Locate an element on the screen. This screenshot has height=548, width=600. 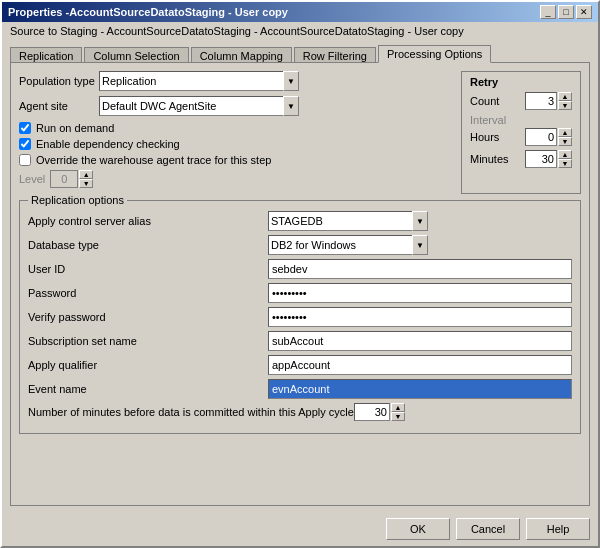
level-spinner-wrap: ▲ ▼ is located at coordinates (72, 179).